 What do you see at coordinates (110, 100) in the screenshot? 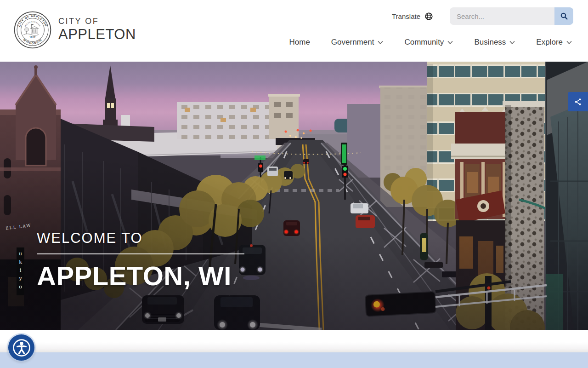
I see `church-steeple` at bounding box center [110, 100].